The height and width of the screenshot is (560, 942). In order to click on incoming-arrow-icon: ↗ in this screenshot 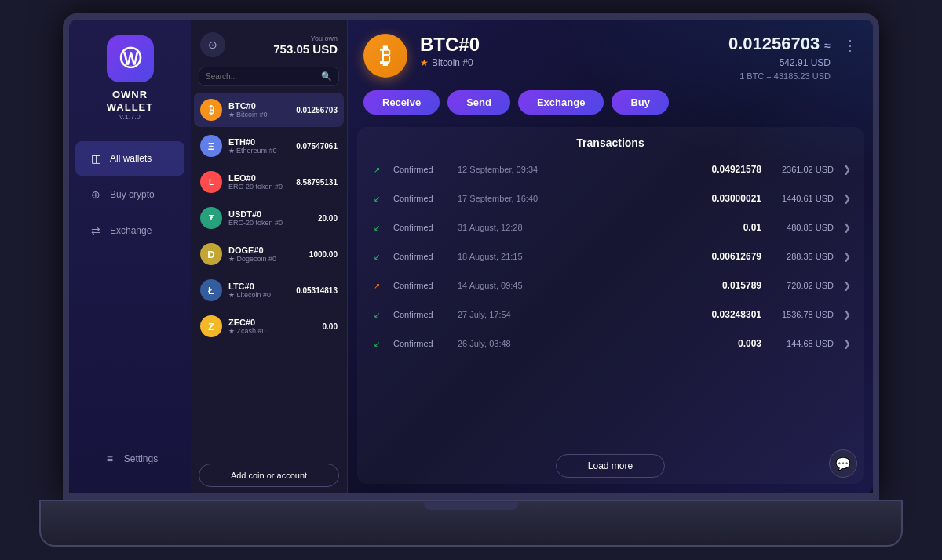, I will do `click(377, 169)`.